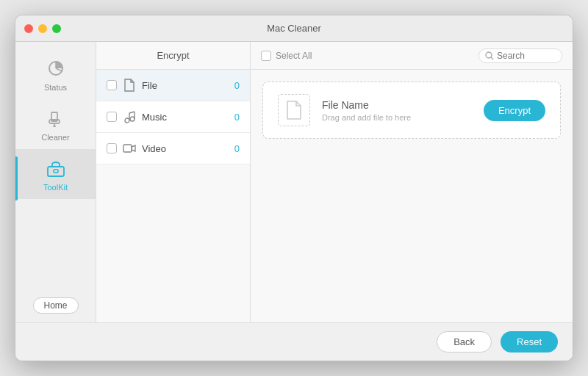  Describe the element at coordinates (56, 74) in the screenshot. I see `sidebar-item-status: Status` at that location.